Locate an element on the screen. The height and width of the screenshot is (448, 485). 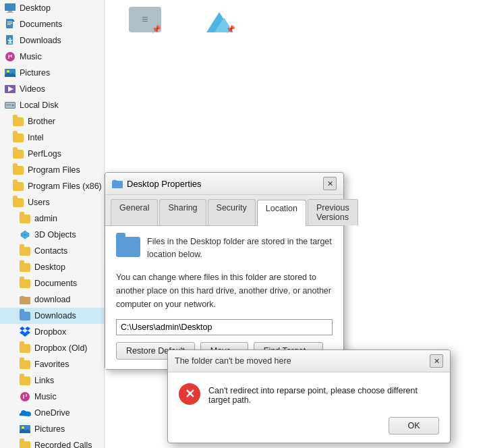
folder-large-icon is located at coordinates (128, 247).